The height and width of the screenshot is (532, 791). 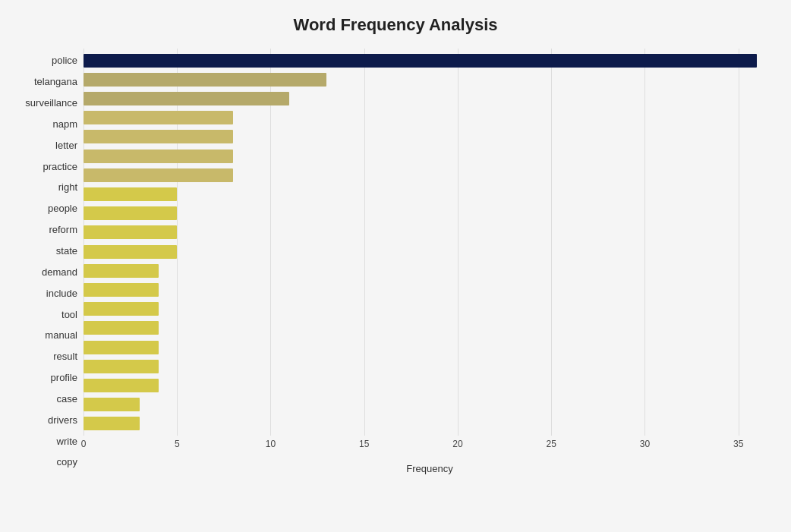 What do you see at coordinates (67, 442) in the screenshot?
I see `y-label: write` at bounding box center [67, 442].